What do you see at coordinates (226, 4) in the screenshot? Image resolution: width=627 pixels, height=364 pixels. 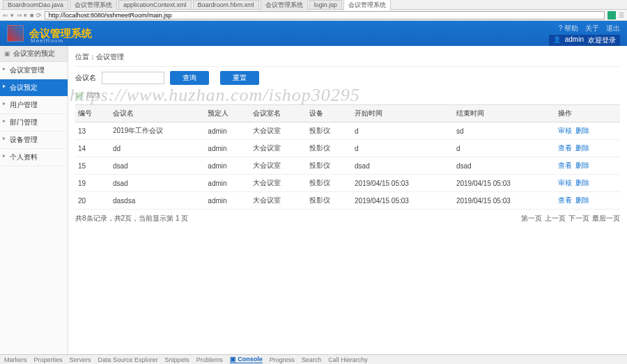 I see `ide-tab: Boardroom.hbm.xml` at bounding box center [226, 4].